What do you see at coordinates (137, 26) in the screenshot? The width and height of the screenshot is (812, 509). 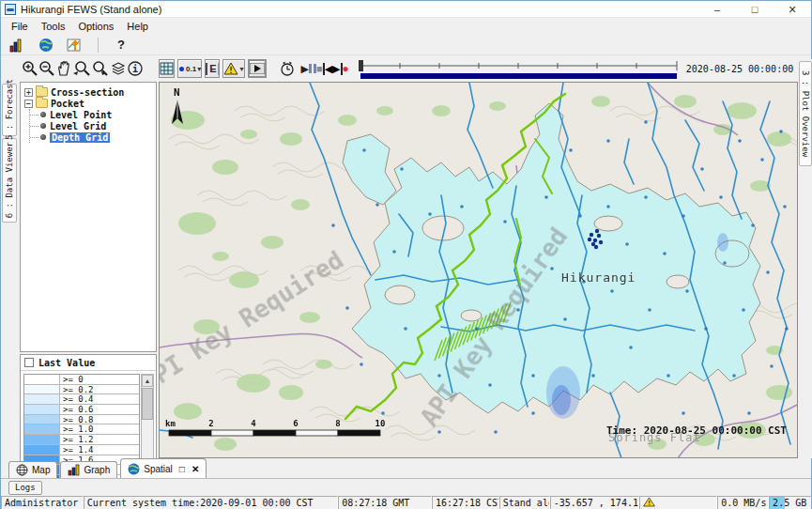 I see `menu-help: Help` at bounding box center [137, 26].